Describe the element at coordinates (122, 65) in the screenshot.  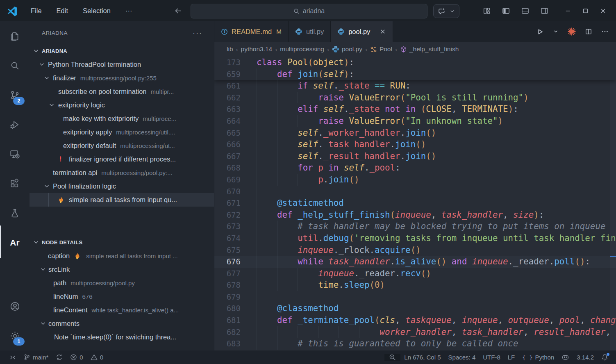
I see `tree-item: Python ThreadPool termination` at that location.